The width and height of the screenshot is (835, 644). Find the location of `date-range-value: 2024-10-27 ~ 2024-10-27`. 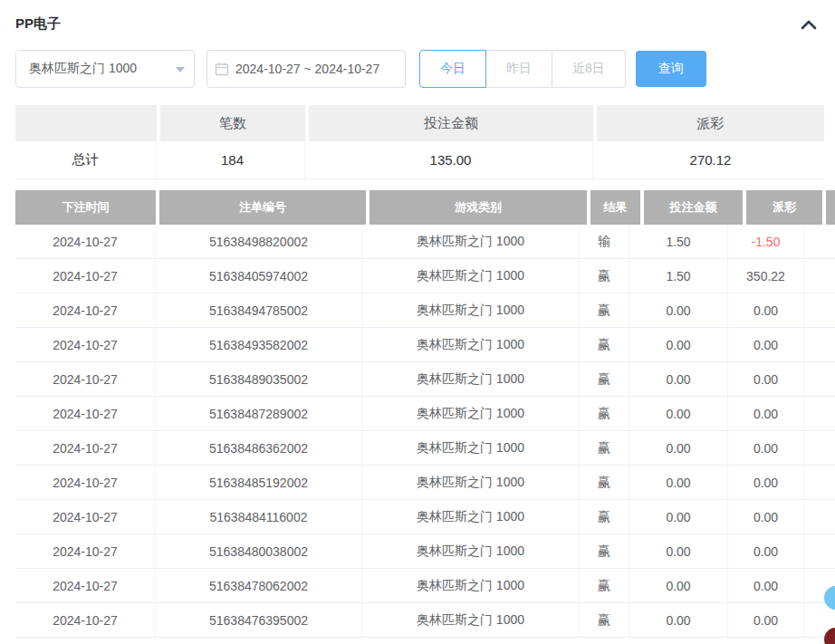

date-range-value: 2024-10-27 ~ 2024-10-27 is located at coordinates (308, 69).